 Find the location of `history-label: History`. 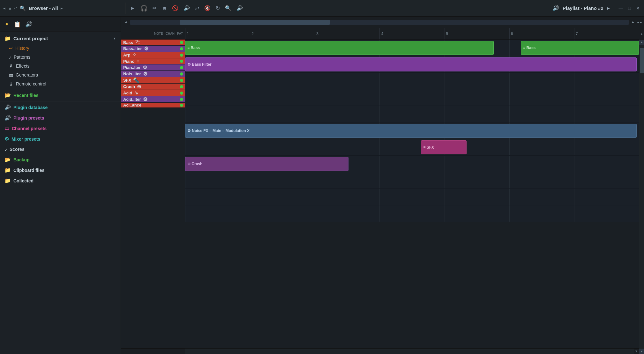

history-label: History is located at coordinates (22, 48).